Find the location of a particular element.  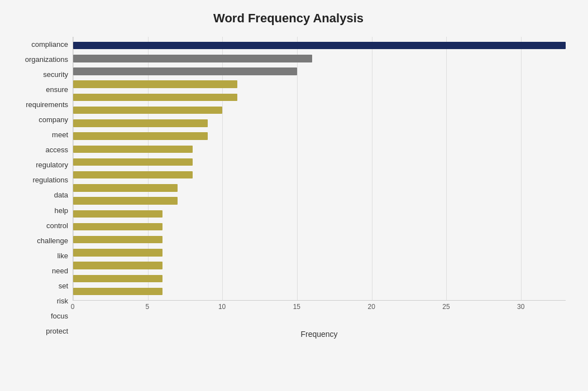

chart-title: Word Frequency Analysis is located at coordinates (288, 18).